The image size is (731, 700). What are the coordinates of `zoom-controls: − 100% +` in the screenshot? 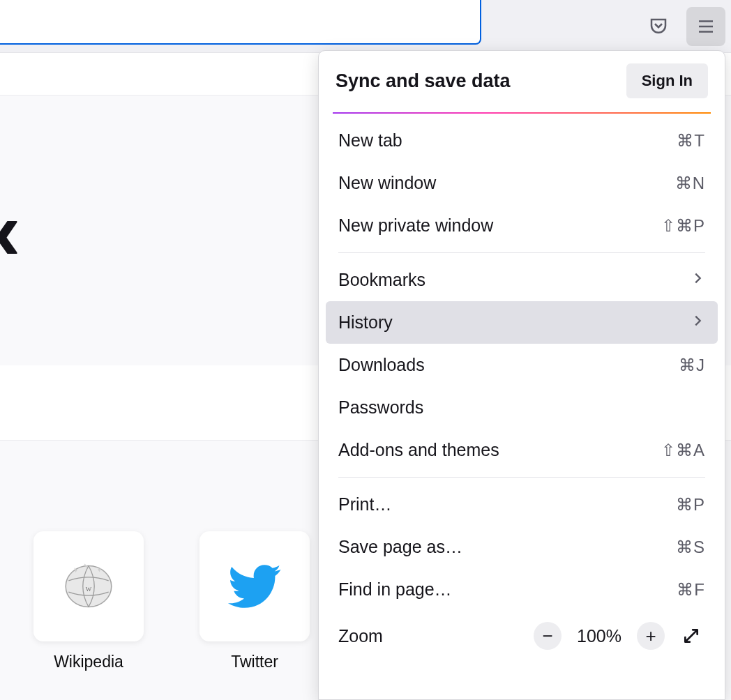 It's located at (619, 636).